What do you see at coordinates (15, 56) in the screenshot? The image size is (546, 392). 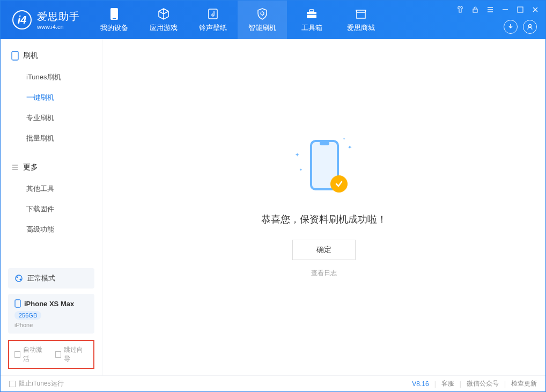 I see `phone-icon` at bounding box center [15, 56].